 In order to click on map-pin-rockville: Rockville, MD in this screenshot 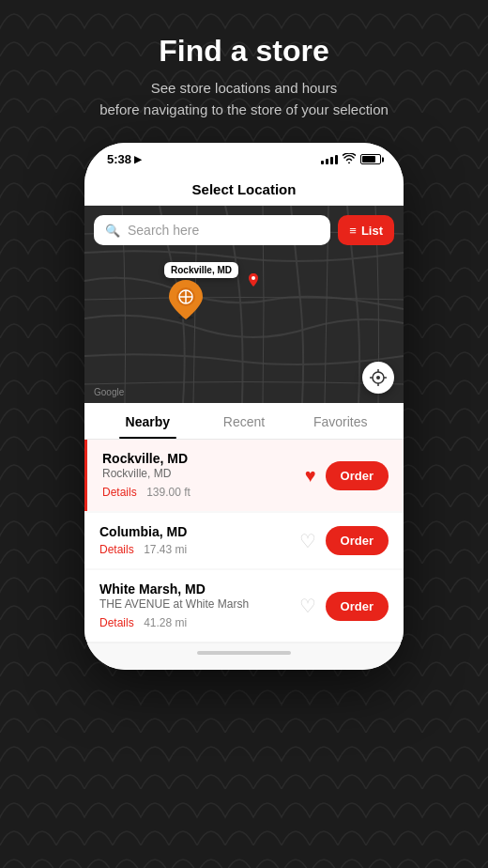, I will do `click(201, 291)`.